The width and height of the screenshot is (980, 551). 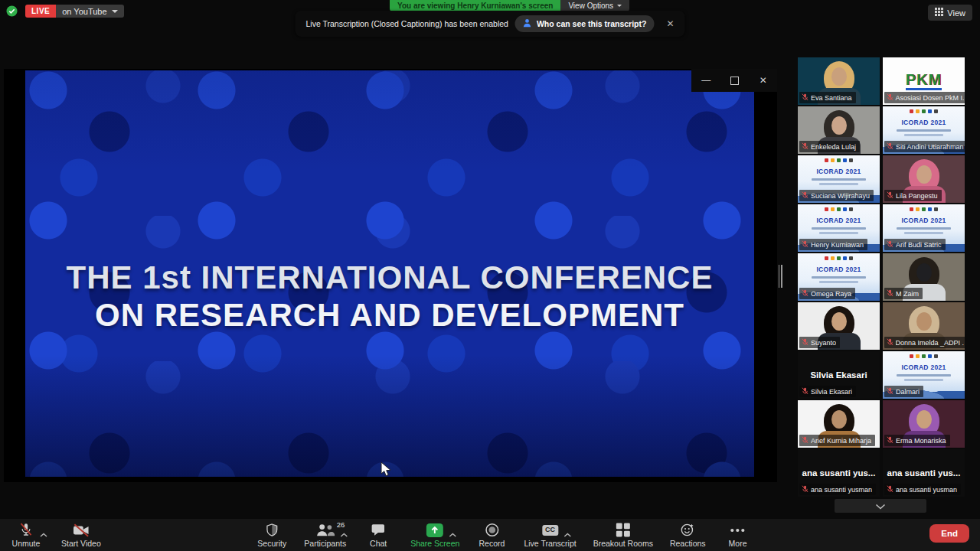 I want to click on who-can-see-transcript-button: Who can see this transcript?, so click(x=585, y=24).